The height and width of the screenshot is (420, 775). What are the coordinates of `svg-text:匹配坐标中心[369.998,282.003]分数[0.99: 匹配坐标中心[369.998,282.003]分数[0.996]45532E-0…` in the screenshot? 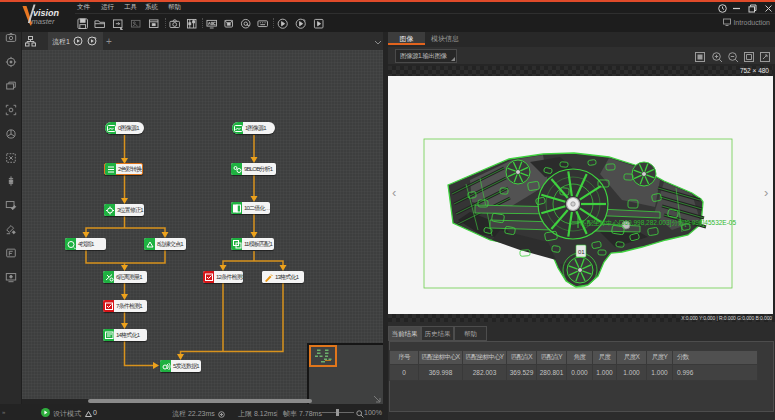 It's located at (658, 223).